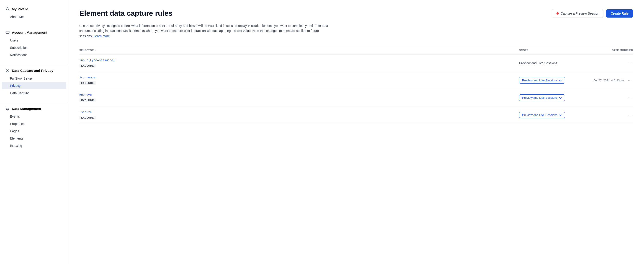 This screenshot has width=644, height=264. What do you see at coordinates (34, 9) in the screenshot?
I see `sidebar-header-profile: My Profile` at bounding box center [34, 9].